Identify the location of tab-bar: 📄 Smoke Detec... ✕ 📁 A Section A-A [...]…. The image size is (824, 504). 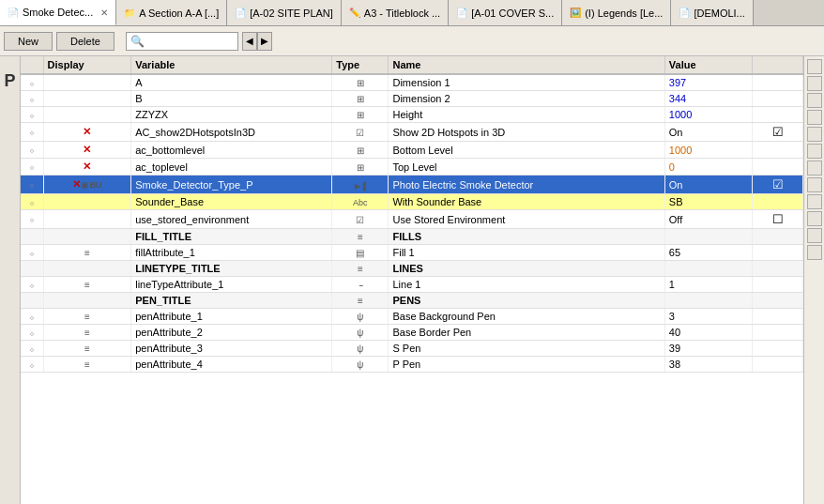
(412, 13).